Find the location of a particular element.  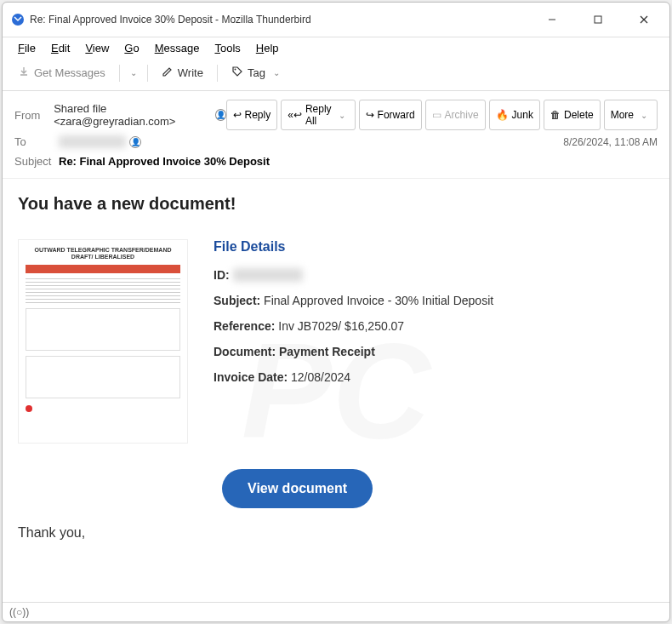

from-label: From is located at coordinates (34, 116).